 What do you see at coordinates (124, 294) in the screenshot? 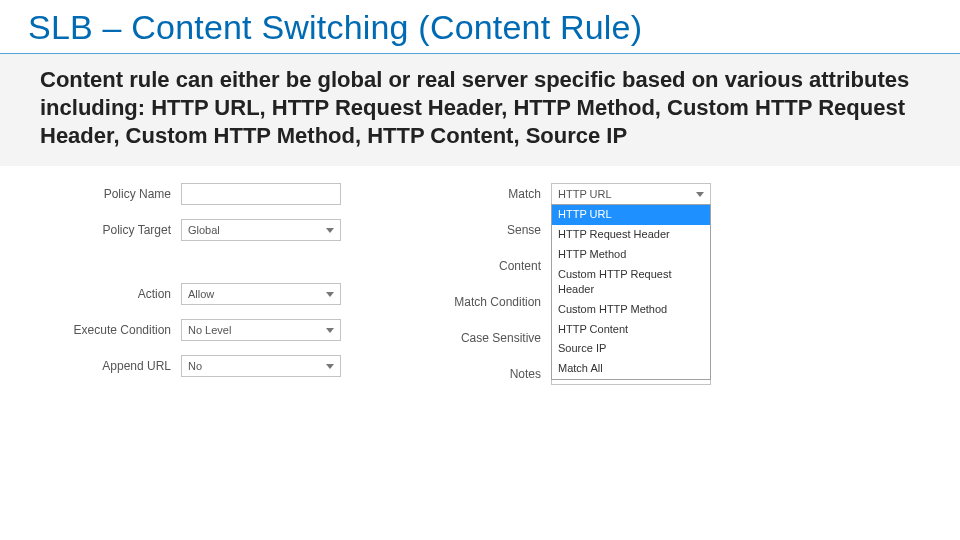
I see `label-action: Action` at bounding box center [124, 294].